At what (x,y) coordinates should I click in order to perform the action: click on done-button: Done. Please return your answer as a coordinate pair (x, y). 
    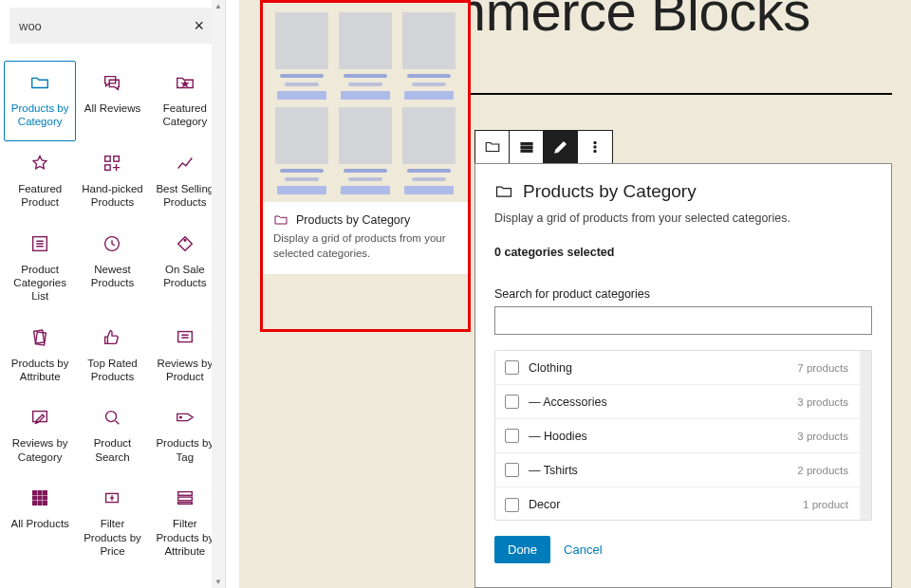
    Looking at the image, I should click on (522, 550).